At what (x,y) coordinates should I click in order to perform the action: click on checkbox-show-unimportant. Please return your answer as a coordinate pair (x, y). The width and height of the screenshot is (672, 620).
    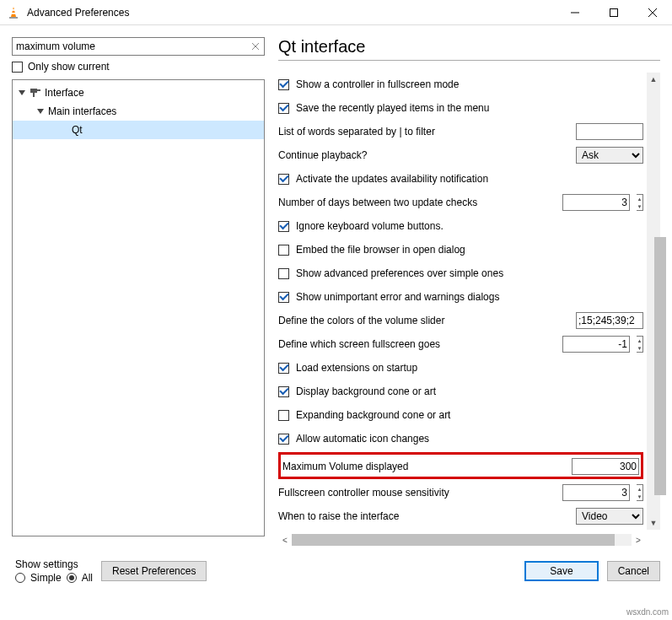
    Looking at the image, I should click on (283, 297).